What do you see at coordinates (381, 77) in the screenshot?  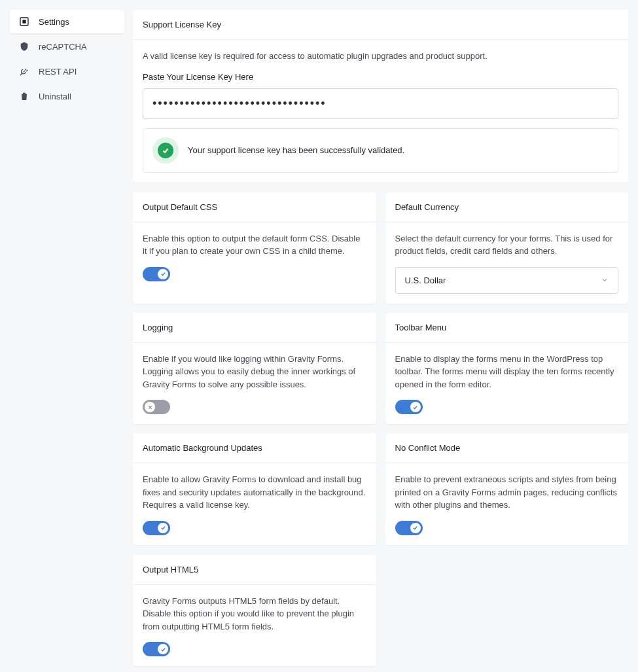 I see `license-label: Paste Your License Key Here` at bounding box center [381, 77].